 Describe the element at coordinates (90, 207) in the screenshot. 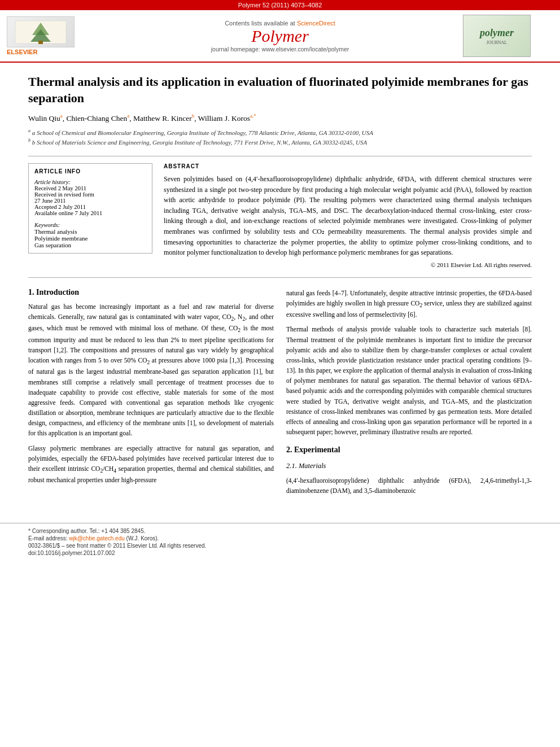

I see `accepted-date: Accepted 2 July 2011` at that location.